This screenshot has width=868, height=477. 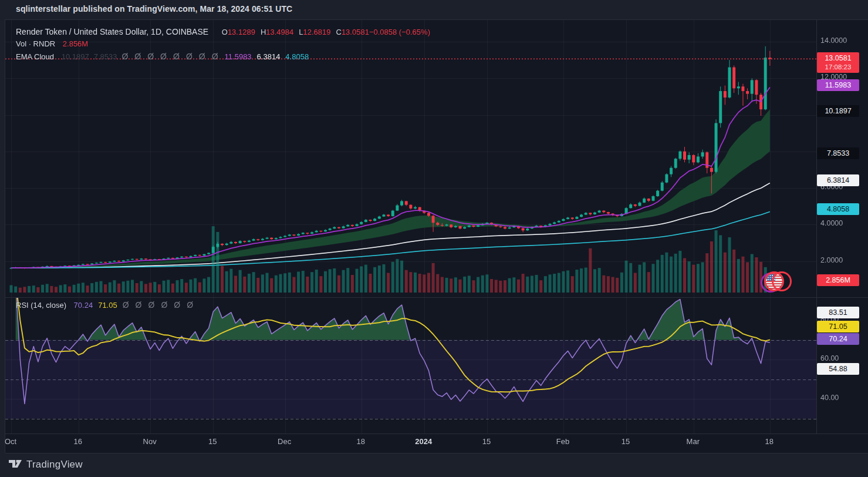 I want to click on tradingview-footer-link: TradingView, so click(x=46, y=465).